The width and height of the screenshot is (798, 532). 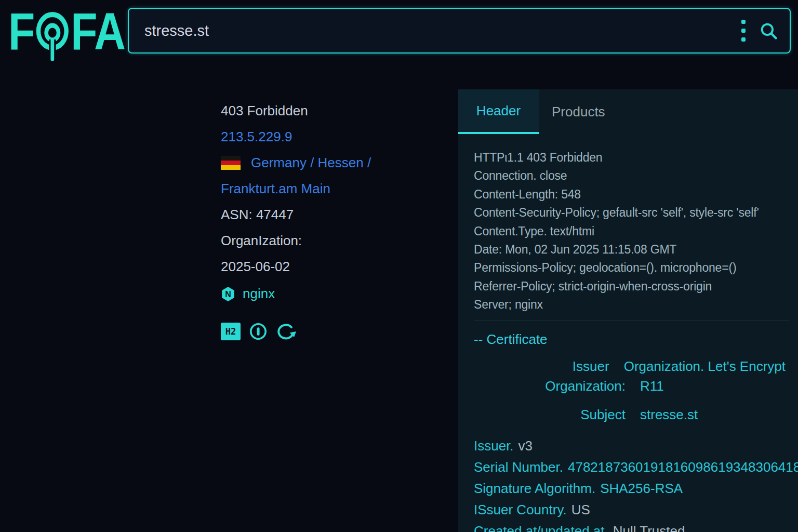 I want to click on cert-field-label: Issuer., so click(x=494, y=446).